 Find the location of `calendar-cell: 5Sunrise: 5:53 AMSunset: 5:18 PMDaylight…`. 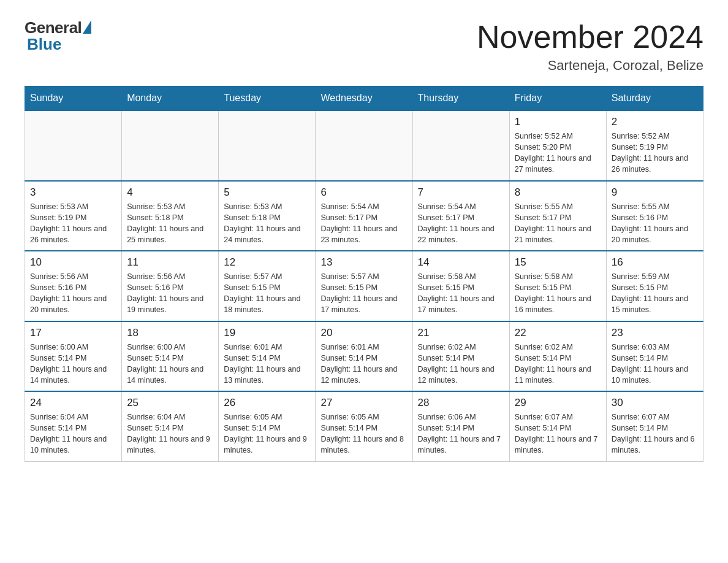

calendar-cell: 5Sunrise: 5:53 AMSunset: 5:18 PMDaylight… is located at coordinates (267, 216).